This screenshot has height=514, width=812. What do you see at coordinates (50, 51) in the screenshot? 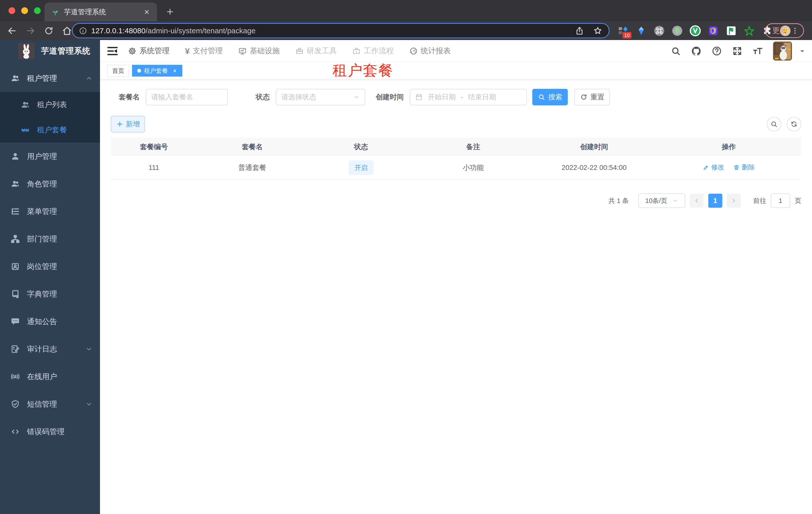
I see `app-logo: 芋道管理系统` at bounding box center [50, 51].